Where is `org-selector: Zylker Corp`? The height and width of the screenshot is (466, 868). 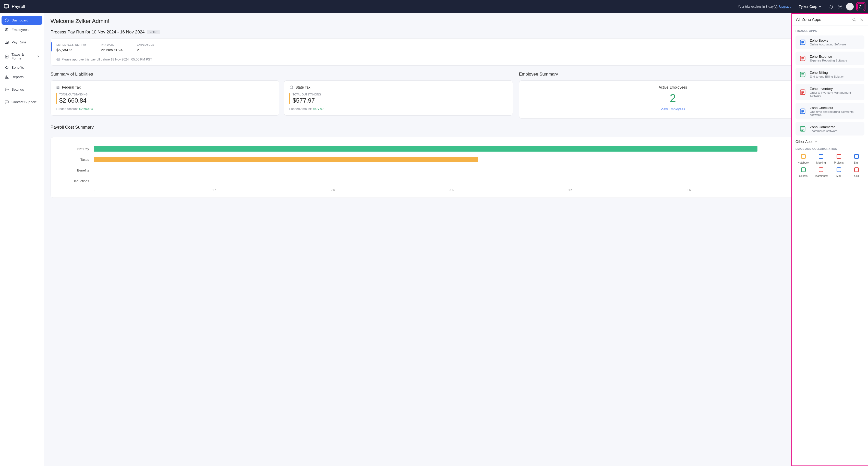 org-selector: Zylker Corp is located at coordinates (810, 7).